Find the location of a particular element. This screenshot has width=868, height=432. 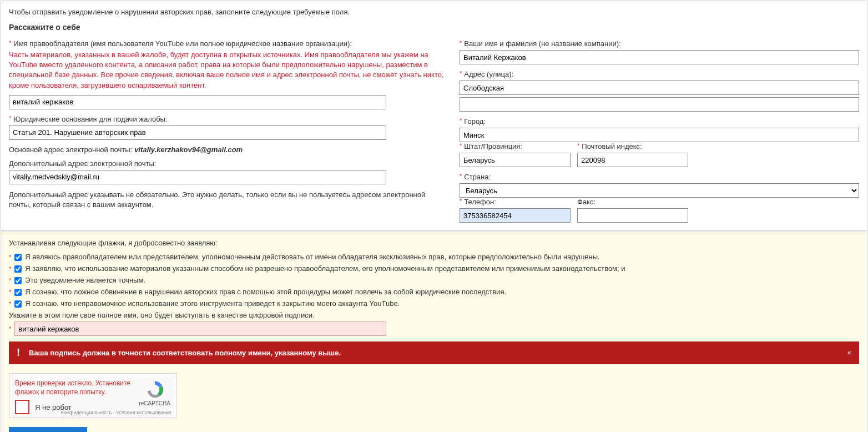

declaration-row: * Это уведомление является точным. is located at coordinates (434, 280).